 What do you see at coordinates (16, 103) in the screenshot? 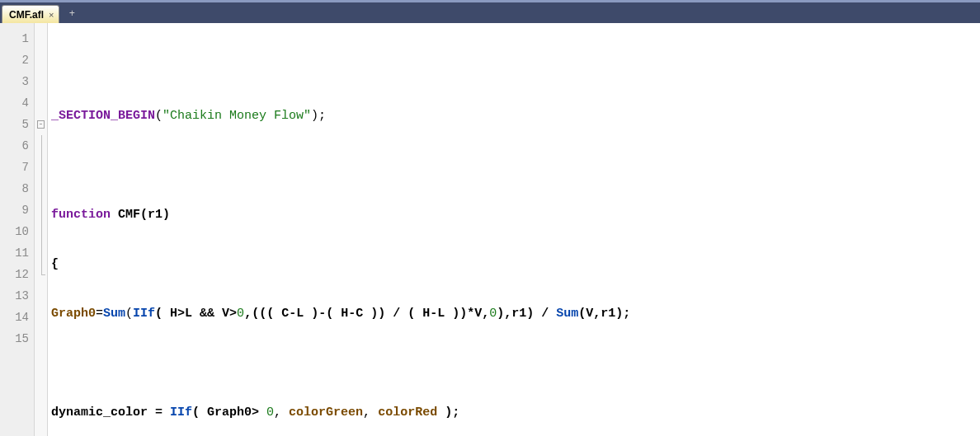
I see `line-number: 4` at bounding box center [16, 103].